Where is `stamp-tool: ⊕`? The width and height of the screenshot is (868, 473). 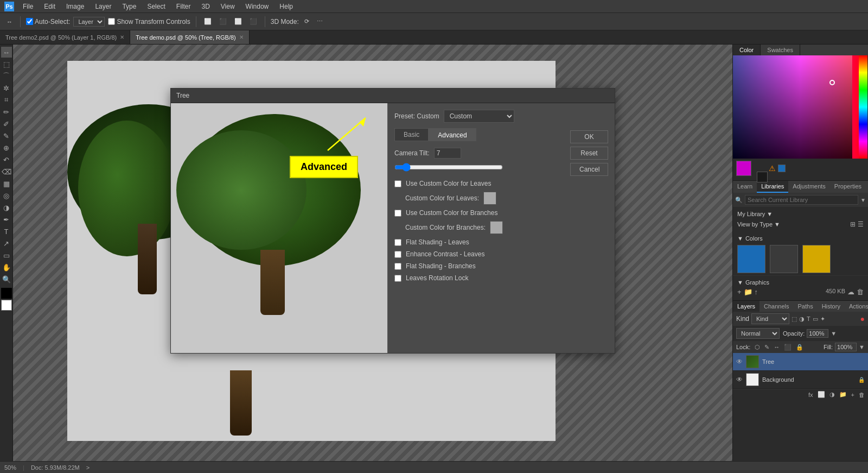 stamp-tool: ⊕ is located at coordinates (7, 148).